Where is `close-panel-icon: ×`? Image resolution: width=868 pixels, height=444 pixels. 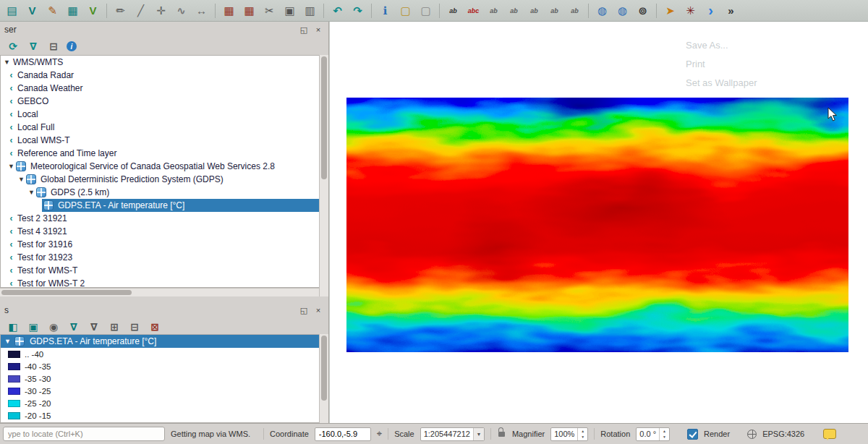
close-panel-icon: × is located at coordinates (318, 310).